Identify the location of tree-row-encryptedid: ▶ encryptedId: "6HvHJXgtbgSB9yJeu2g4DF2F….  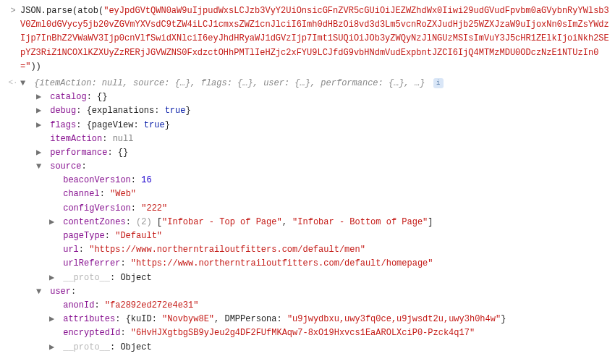
(316, 333).